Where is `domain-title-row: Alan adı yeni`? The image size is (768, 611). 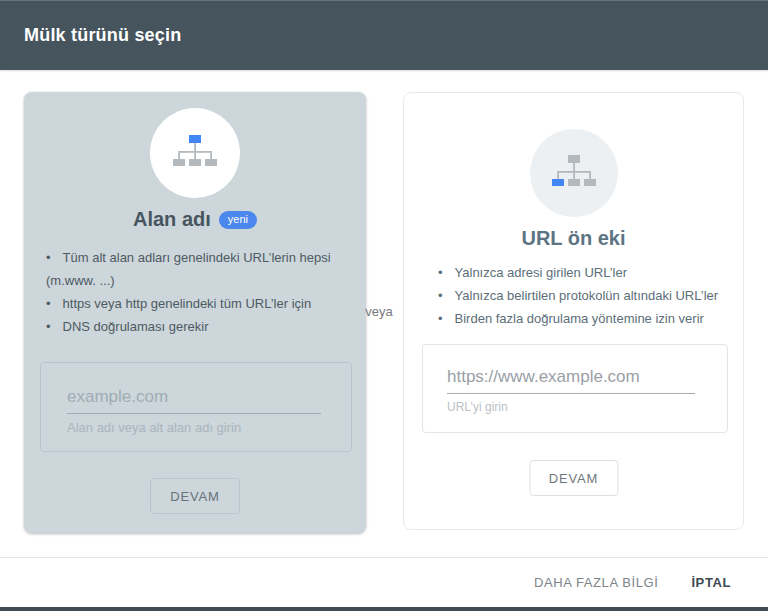
domain-title-row: Alan adı yeni is located at coordinates (195, 220).